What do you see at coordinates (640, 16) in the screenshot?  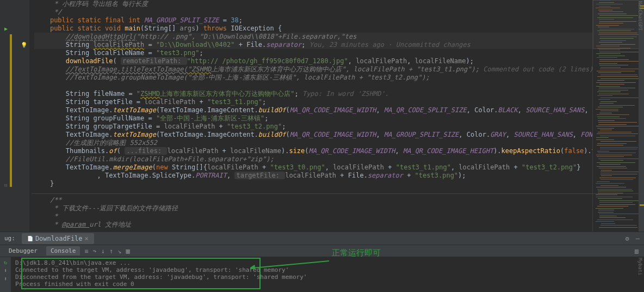 I see `watermark-top: NexChatGPT` at bounding box center [640, 16].